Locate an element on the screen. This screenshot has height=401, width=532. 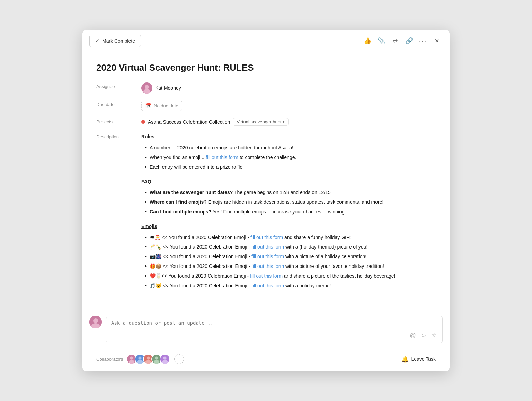
bold-text: Can I find multiple emojis? is located at coordinates (180, 212).